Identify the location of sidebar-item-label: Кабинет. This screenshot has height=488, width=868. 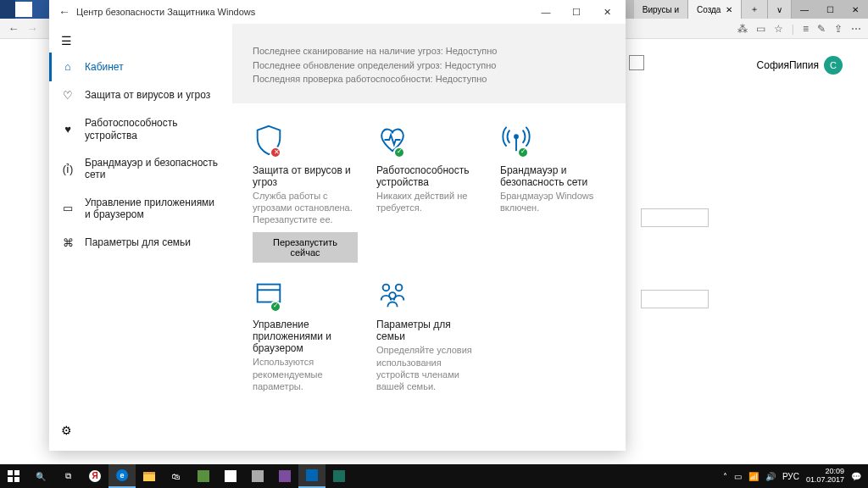
(104, 67).